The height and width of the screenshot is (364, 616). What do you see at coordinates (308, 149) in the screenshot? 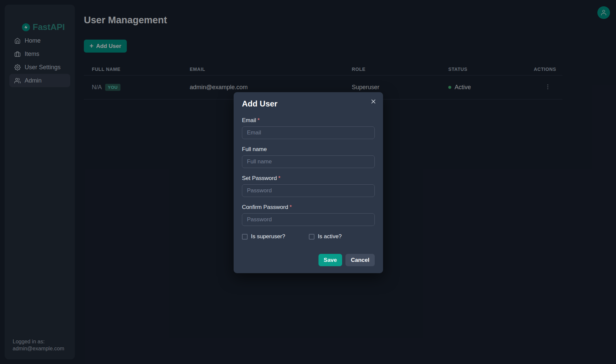
I see `full-name-label: Full name` at bounding box center [308, 149].